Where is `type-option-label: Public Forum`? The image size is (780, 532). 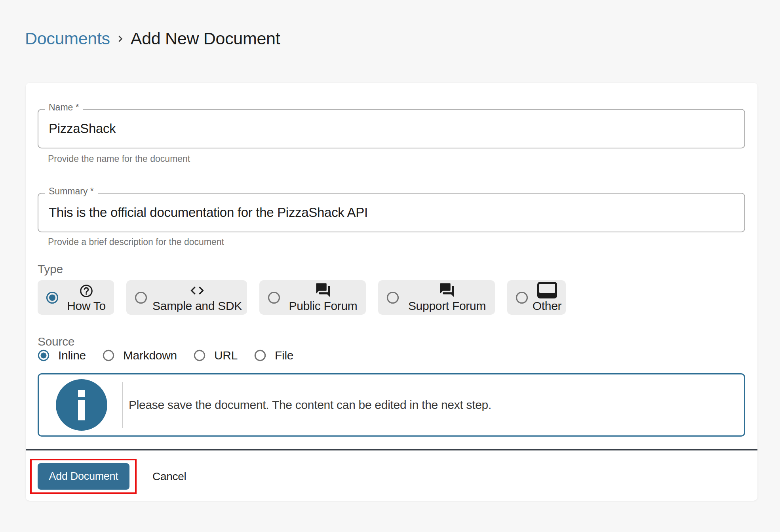 type-option-label: Public Forum is located at coordinates (323, 306).